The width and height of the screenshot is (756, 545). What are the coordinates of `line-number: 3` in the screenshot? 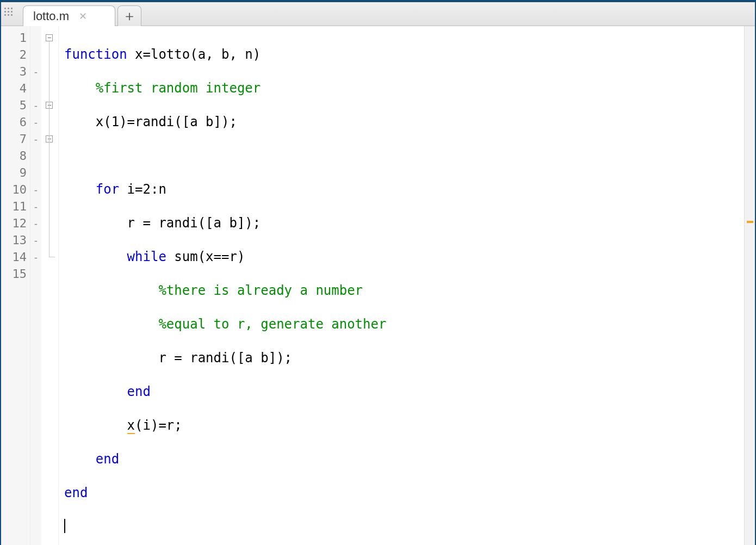 It's located at (15, 72).